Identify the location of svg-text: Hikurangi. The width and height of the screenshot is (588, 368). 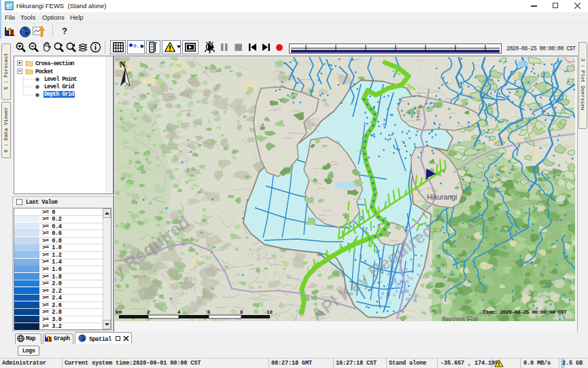
(442, 197).